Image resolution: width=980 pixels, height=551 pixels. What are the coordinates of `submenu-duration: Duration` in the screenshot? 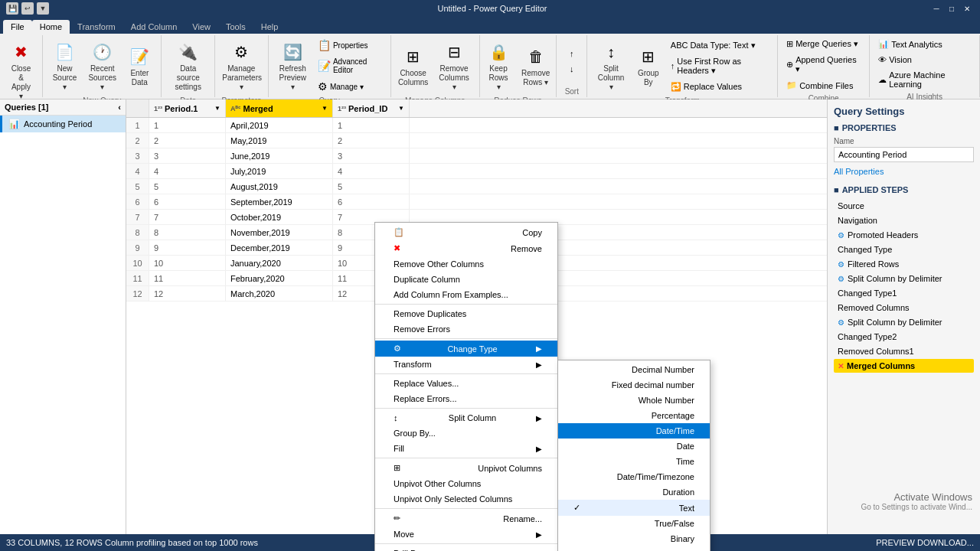 It's located at (634, 492).